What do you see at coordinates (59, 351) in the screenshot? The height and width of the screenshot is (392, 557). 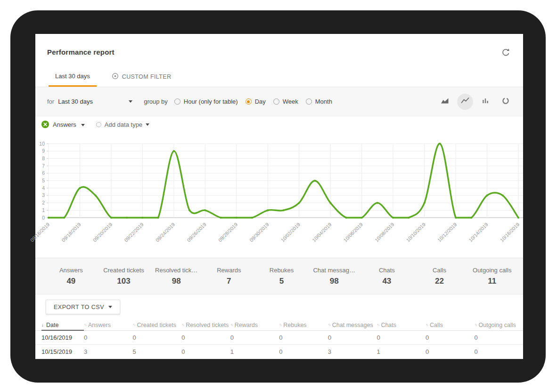 I see `cell-date: 10/15/2019` at bounding box center [59, 351].